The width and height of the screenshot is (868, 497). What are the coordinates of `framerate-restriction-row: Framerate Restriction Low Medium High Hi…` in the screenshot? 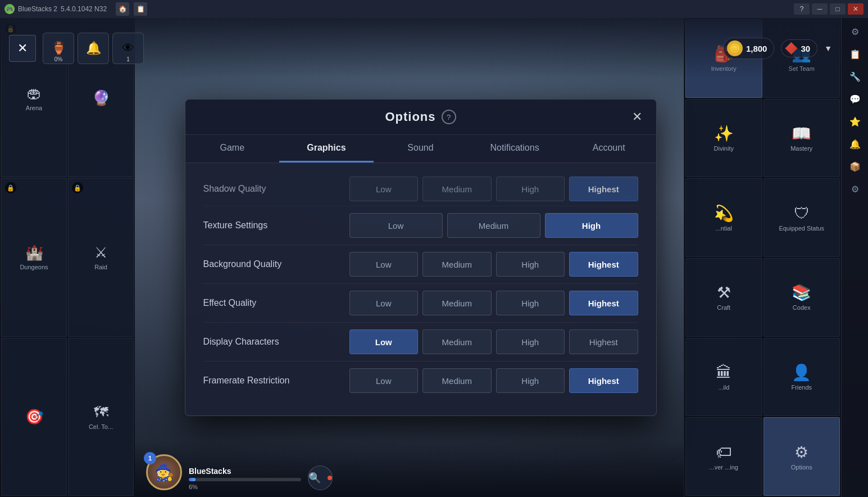 It's located at (421, 381).